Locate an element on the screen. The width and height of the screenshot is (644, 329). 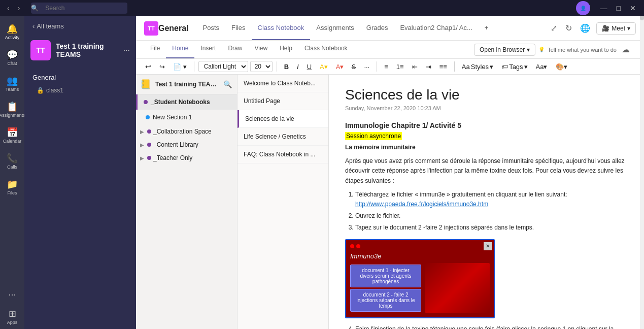
styles-icon: Aa is located at coordinates (466, 67).